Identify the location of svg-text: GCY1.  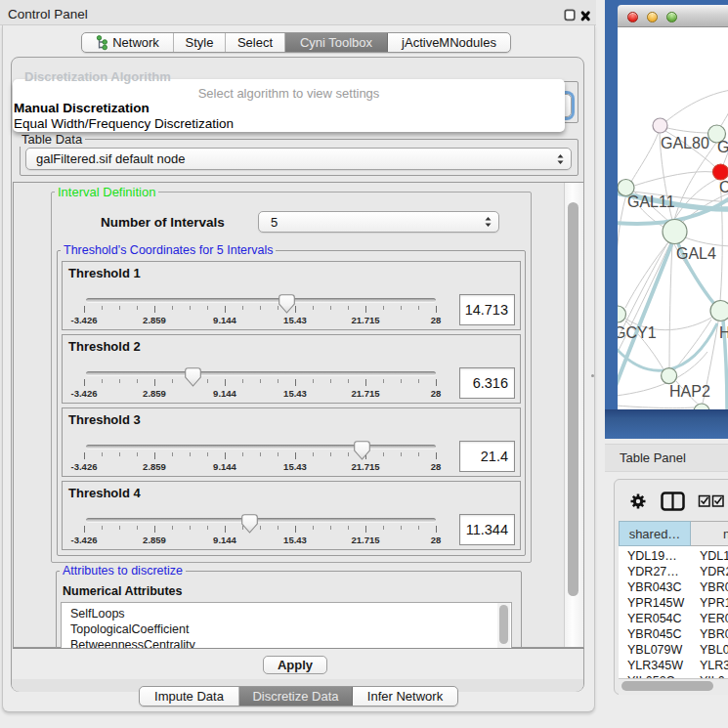
(637, 332).